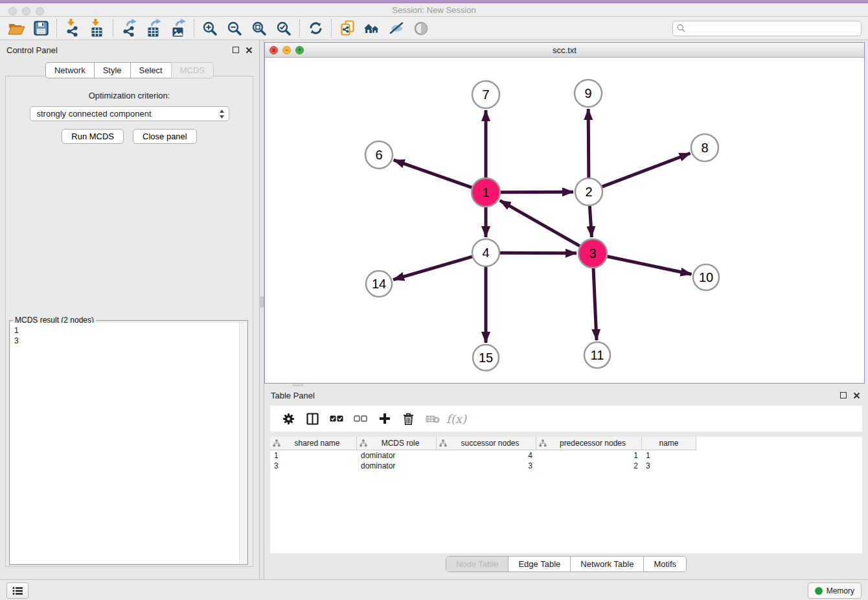 The height and width of the screenshot is (600, 868). What do you see at coordinates (566, 564) in the screenshot?
I see `table-tabs: Node TableEdge TableNetwork TableMotifs` at bounding box center [566, 564].